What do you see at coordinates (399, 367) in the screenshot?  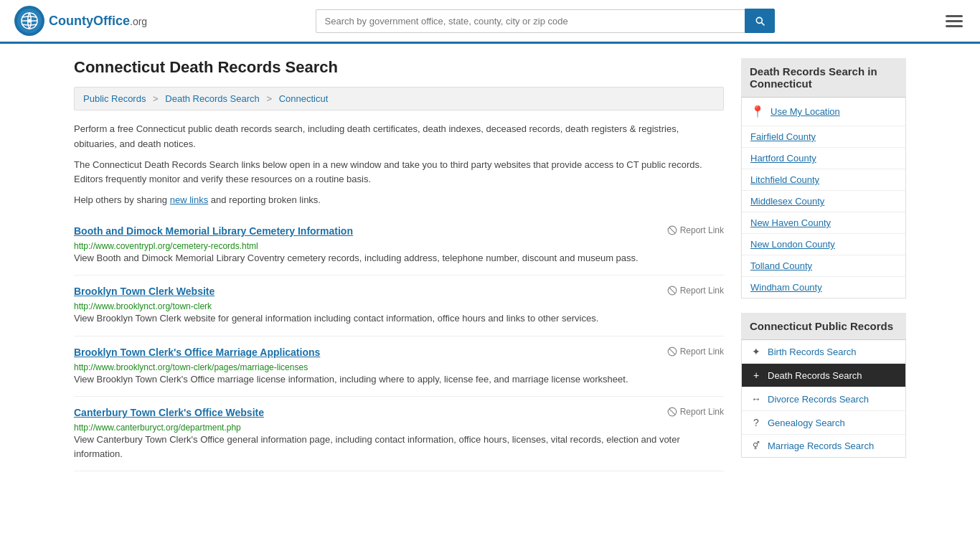 I see `result-item: Brooklyn Town Clerk's Office Marriage Ap…` at bounding box center [399, 367].